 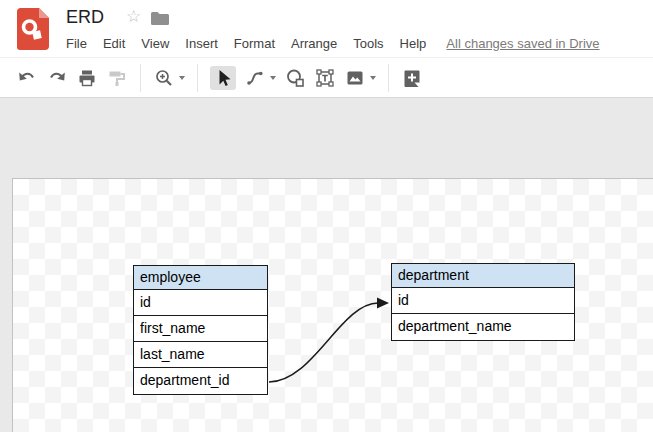 I want to click on paint-format-icon, so click(x=117, y=78).